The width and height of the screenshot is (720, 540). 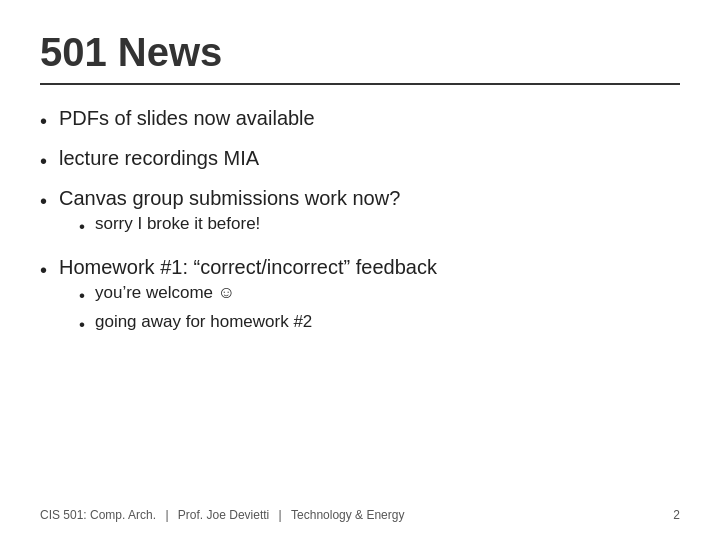 What do you see at coordinates (282, 515) in the screenshot?
I see `footer-sep2: |` at bounding box center [282, 515].